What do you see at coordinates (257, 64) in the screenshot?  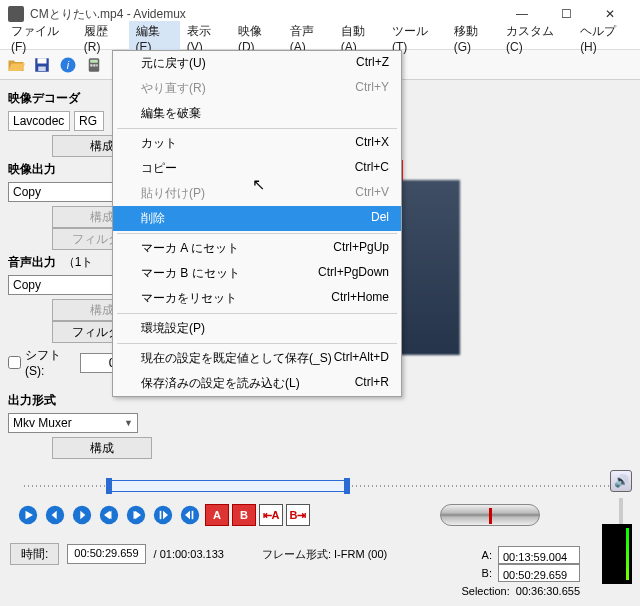 I see `edit-undo: 元に戻す(U)Ctrl+Z` at bounding box center [257, 64].